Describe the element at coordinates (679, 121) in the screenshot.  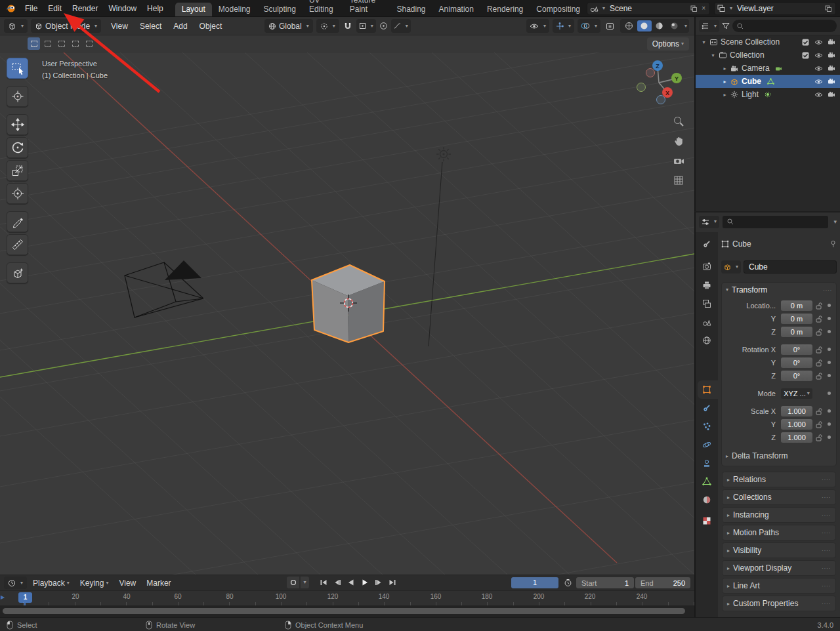
I see `zoom-button` at that location.